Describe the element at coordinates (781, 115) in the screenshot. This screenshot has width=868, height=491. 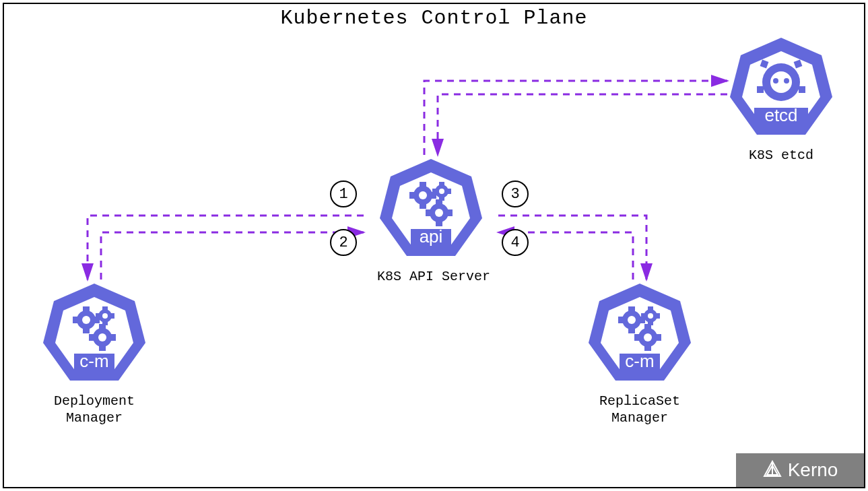
I see `etcd-badge-text: etcd` at that location.